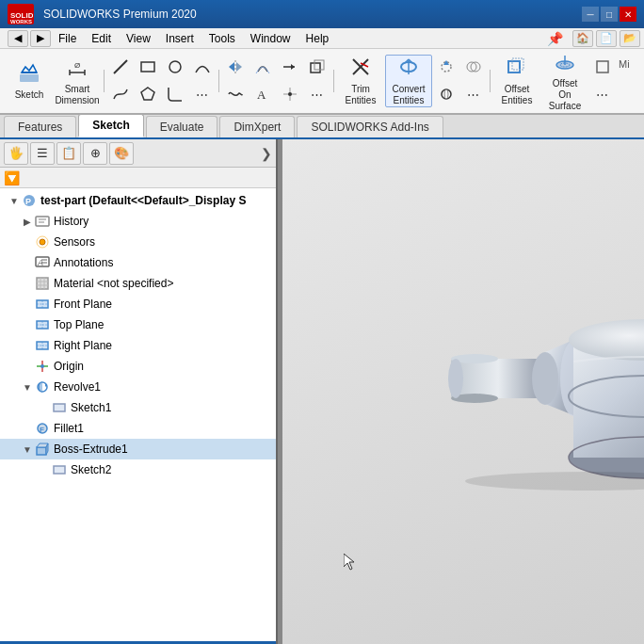 The width and height of the screenshot is (644, 644). I want to click on panel-cursor-btn: 🖐, so click(16, 153).